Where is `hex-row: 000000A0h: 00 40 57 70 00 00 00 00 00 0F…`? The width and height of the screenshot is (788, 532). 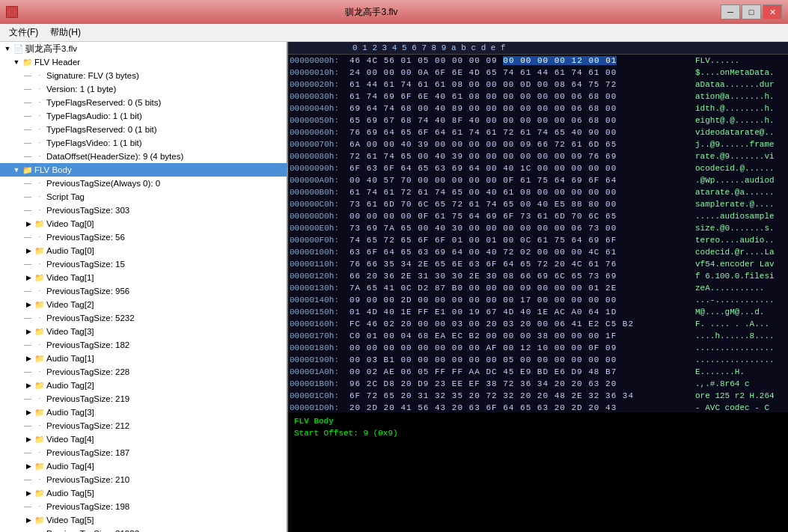
hex-row: 000000A0h: 00 40 57 70 00 00 00 00 00 0F… is located at coordinates (538, 180).